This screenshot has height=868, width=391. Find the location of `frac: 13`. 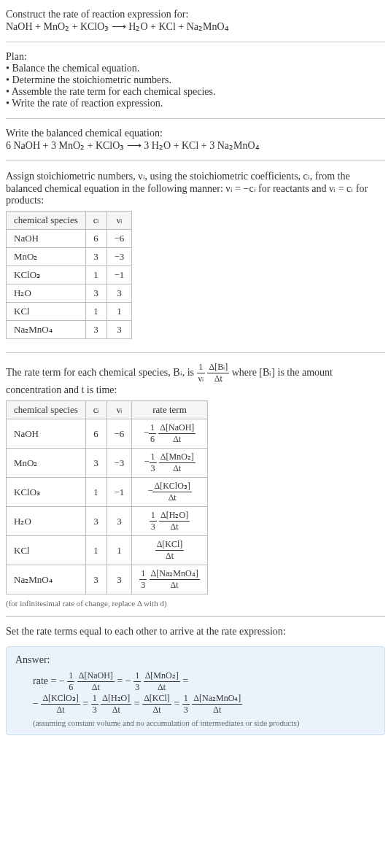

frac: 13 is located at coordinates (95, 705).